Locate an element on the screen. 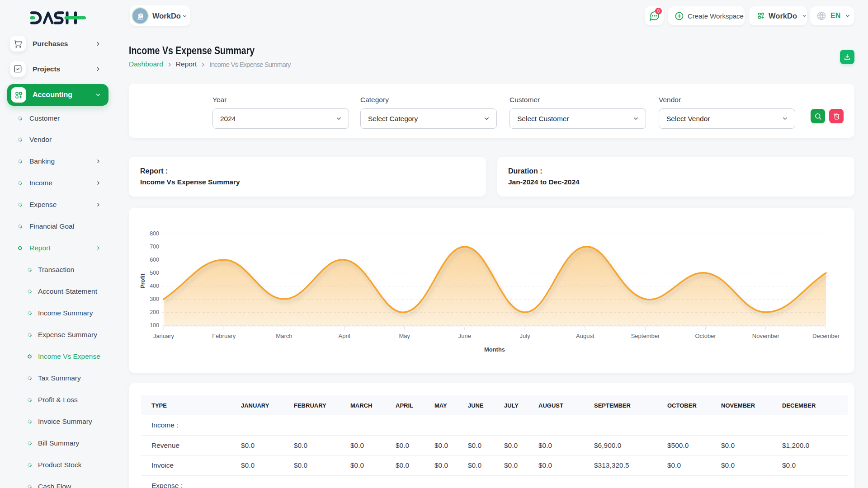 This screenshot has width=868, height=488. svg-text: January is located at coordinates (164, 336).